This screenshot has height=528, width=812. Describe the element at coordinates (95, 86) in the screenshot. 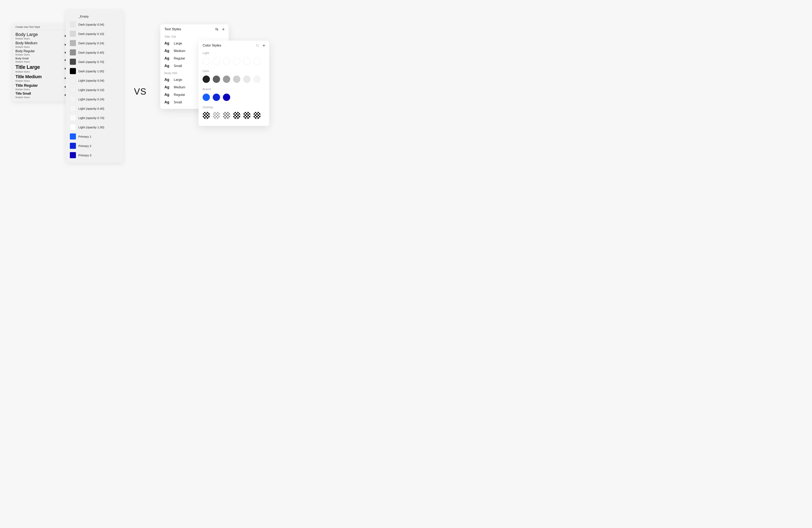

I see `sketch-color-panel: _Empty Dark (opacity 0.04)Dark (opacity …` at that location.